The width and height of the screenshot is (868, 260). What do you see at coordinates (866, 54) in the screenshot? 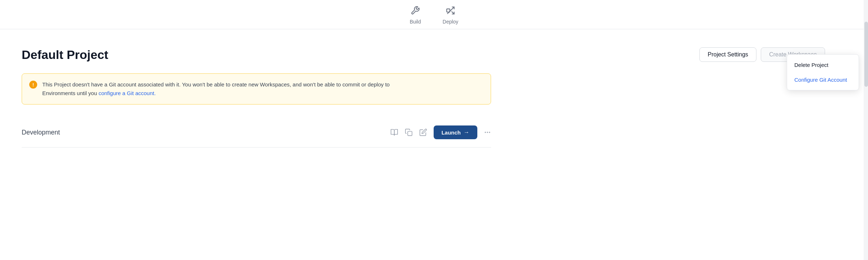
I see `scrollbar-thumb` at bounding box center [866, 54].